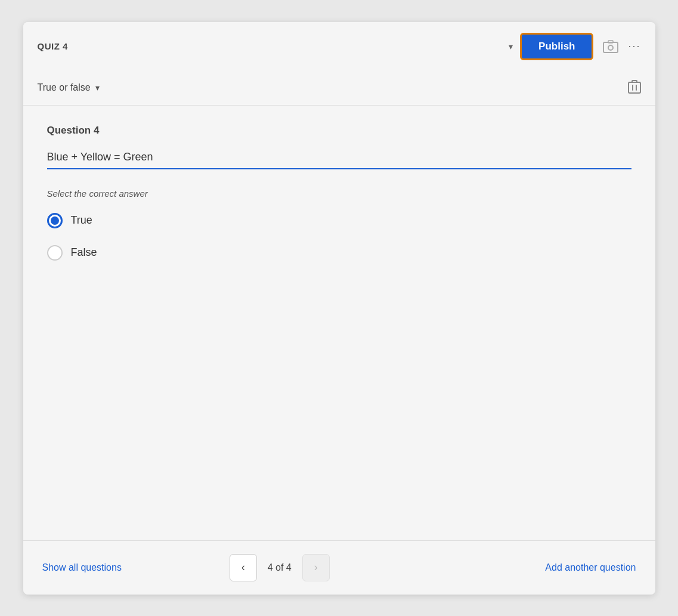  I want to click on radio-true-inner, so click(55, 221).